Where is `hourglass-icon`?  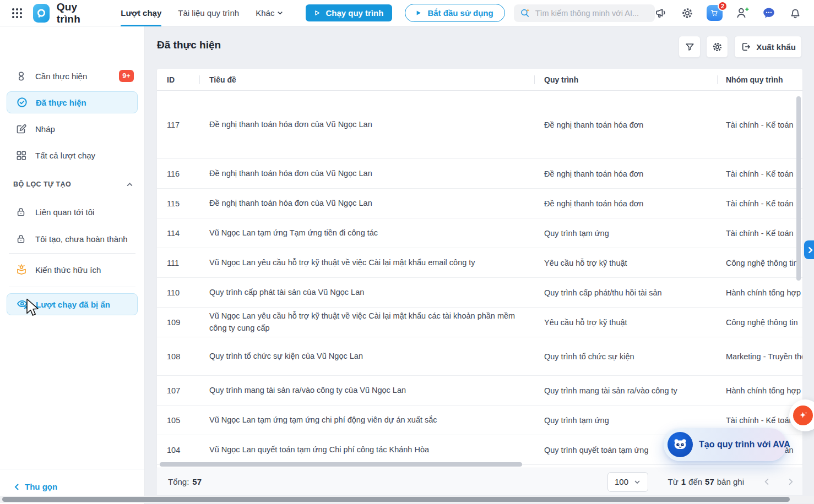 hourglass-icon is located at coordinates (21, 76).